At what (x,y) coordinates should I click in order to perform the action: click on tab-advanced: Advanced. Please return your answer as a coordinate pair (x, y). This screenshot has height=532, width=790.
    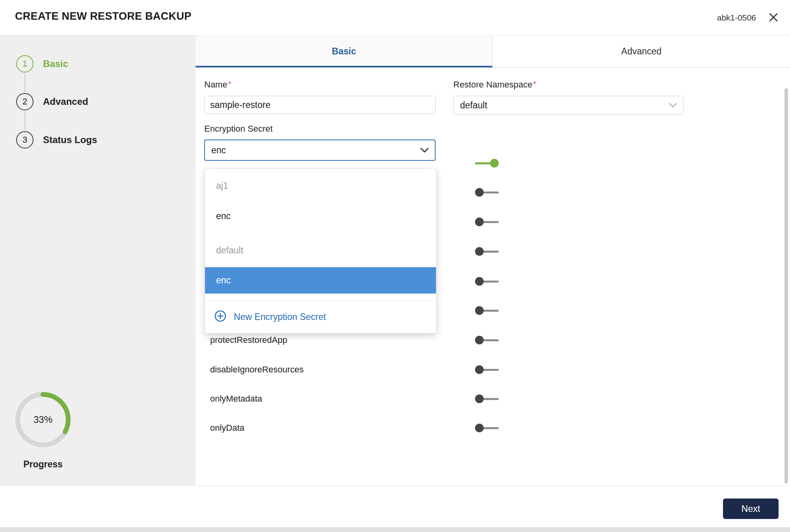
    Looking at the image, I should click on (641, 51).